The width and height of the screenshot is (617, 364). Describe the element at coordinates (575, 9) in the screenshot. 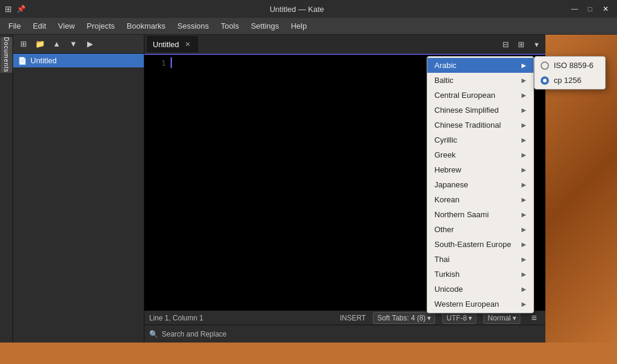

I see `minimize-button: —` at that location.